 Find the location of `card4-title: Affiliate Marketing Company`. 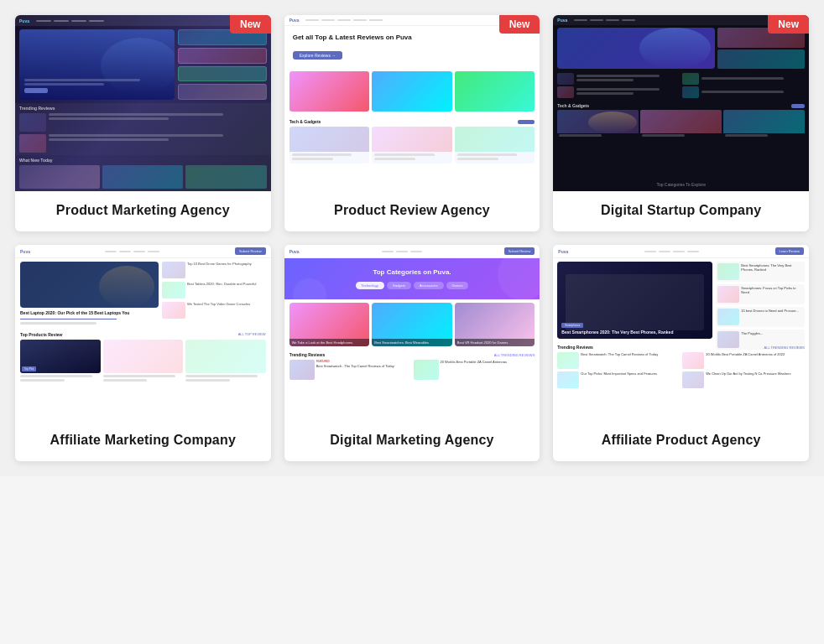

card4-title: Affiliate Marketing Company is located at coordinates (143, 441).